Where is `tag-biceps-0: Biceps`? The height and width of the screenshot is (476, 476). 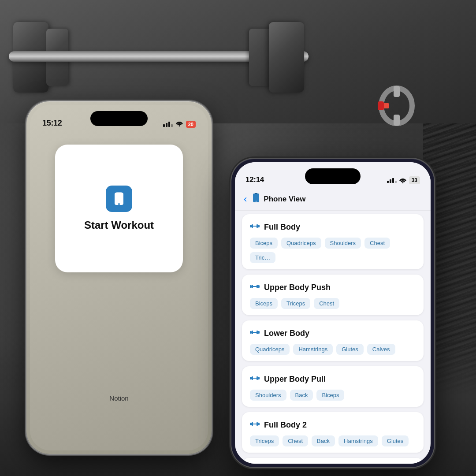 tag-biceps-0: Biceps is located at coordinates (264, 243).